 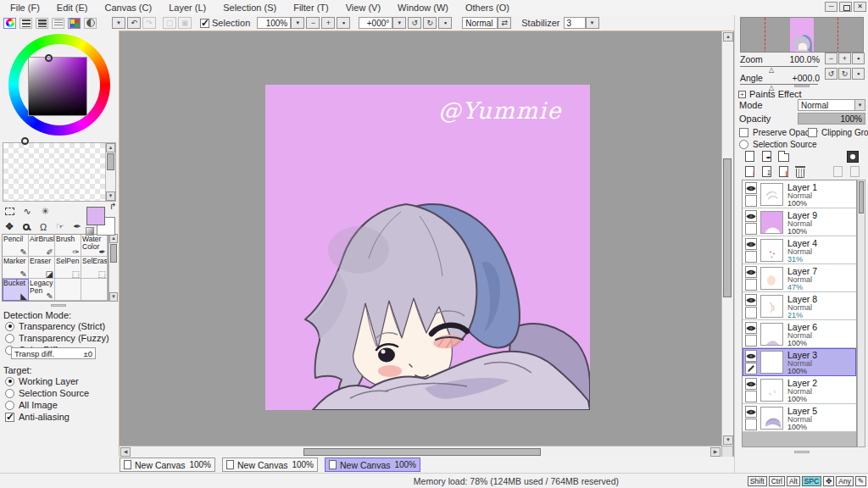 I want to click on scroll-right-icon: ▶, so click(x=715, y=452).